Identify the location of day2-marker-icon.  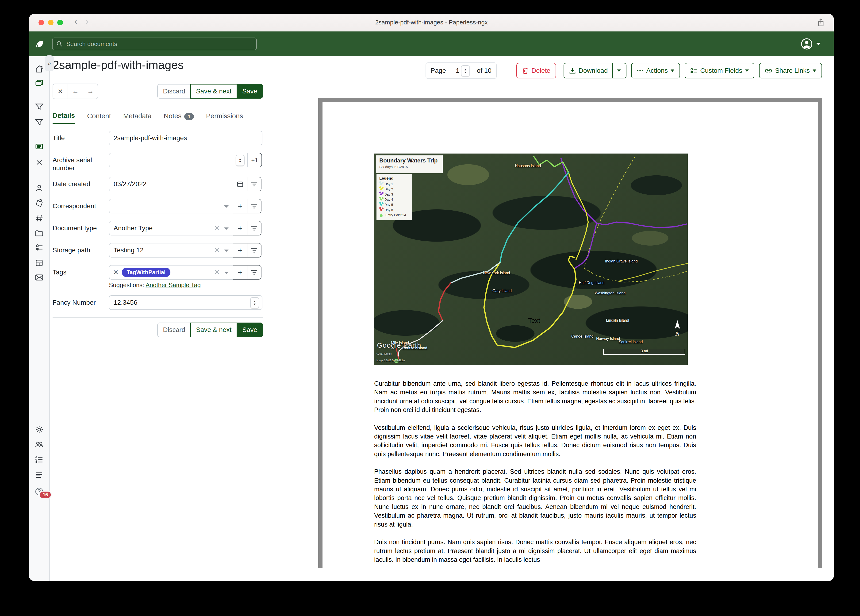
(381, 189).